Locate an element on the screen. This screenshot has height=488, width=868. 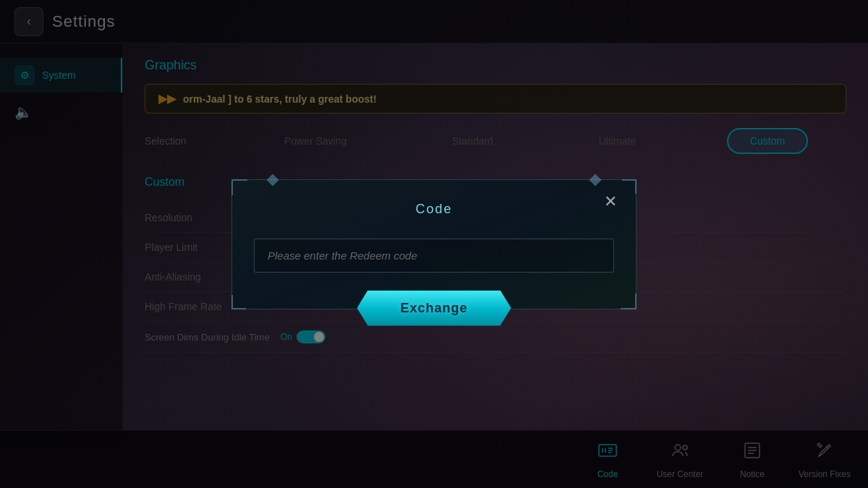
modal-corner-tr is located at coordinates (629, 187).